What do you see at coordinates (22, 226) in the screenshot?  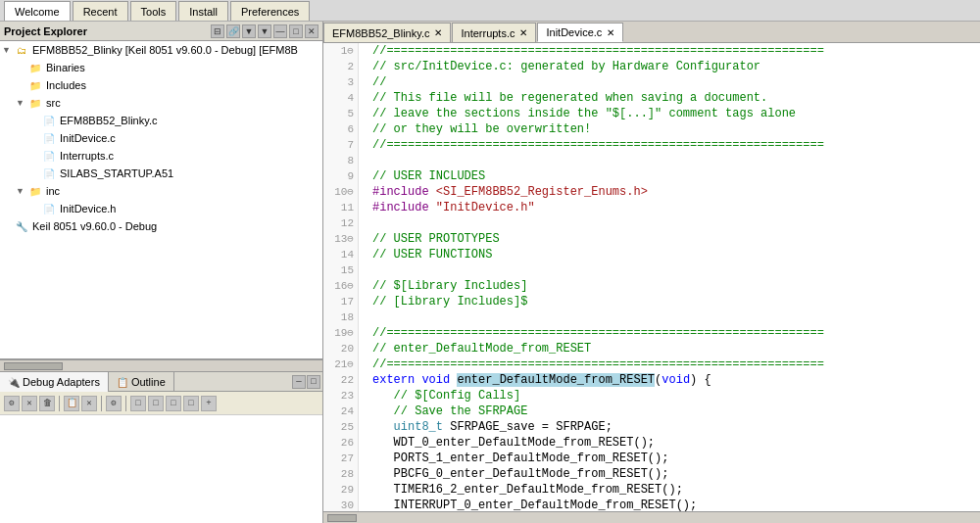 I see `keil-icon: 🔧` at bounding box center [22, 226].